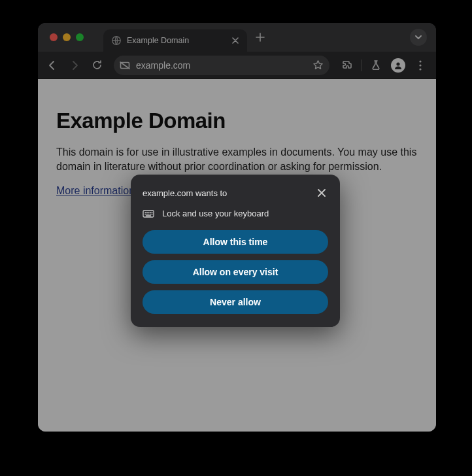 This screenshot has height=476, width=472. What do you see at coordinates (322, 193) in the screenshot?
I see `dialog-close-button` at bounding box center [322, 193].